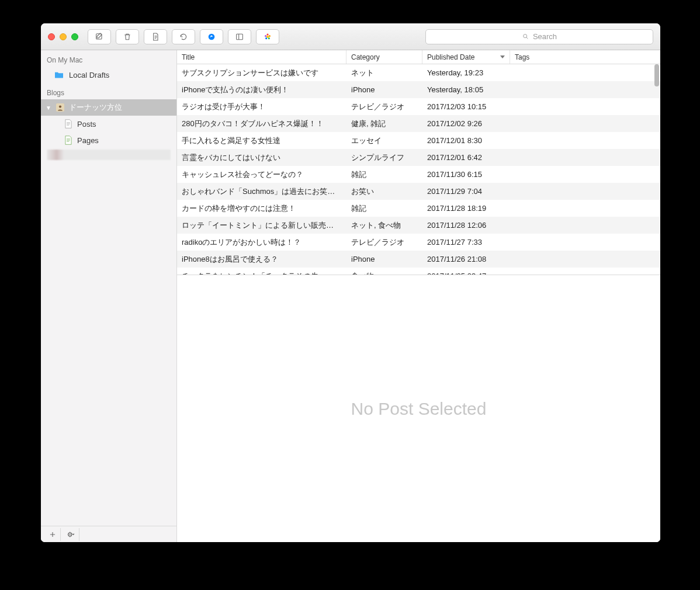 The height and width of the screenshot is (590, 700). I want to click on table-header: Title Category Published Date Tags, so click(418, 57).